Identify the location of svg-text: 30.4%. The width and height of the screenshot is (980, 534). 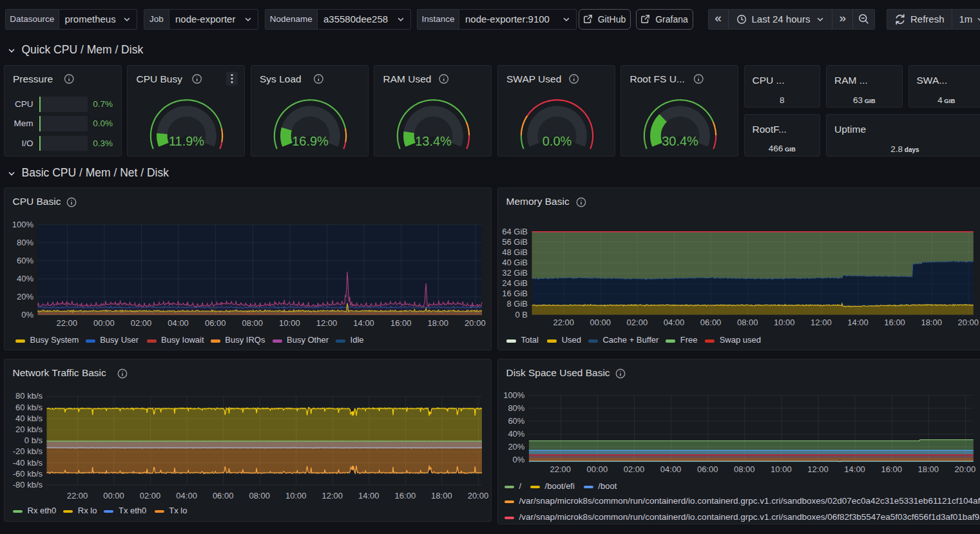
(680, 141).